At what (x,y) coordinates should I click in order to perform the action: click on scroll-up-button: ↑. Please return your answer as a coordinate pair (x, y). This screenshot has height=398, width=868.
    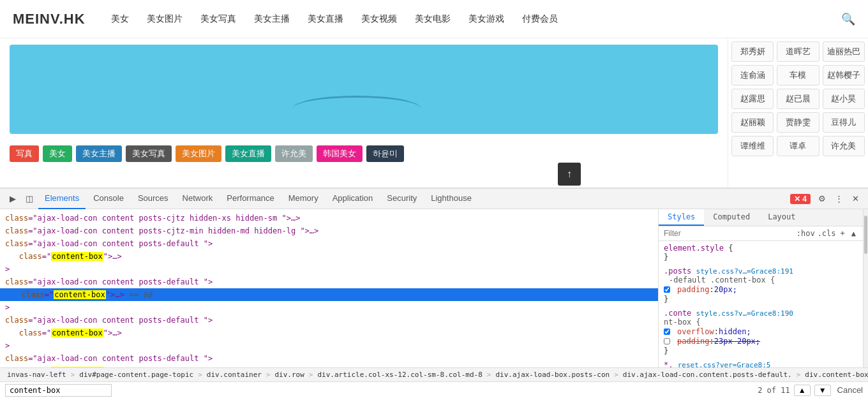
    Looking at the image, I should click on (569, 174).